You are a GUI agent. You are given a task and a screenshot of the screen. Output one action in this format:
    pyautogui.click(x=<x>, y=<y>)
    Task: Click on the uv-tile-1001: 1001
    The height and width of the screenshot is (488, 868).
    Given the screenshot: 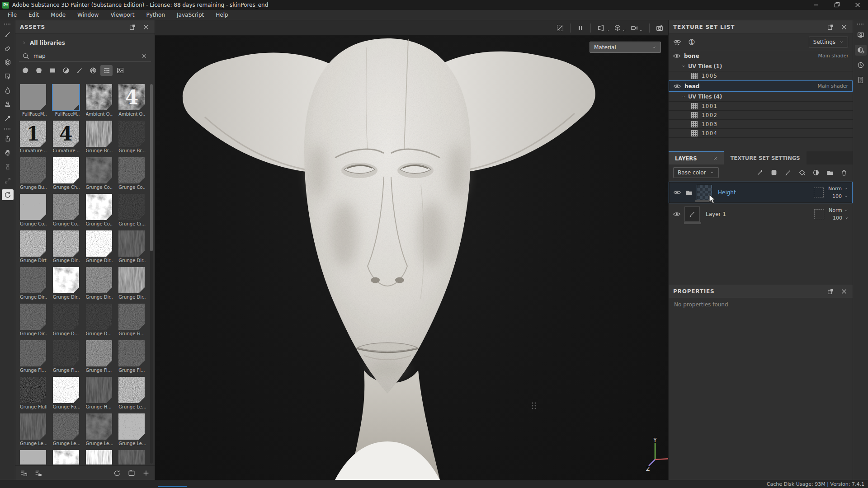 What is the action you would take?
    pyautogui.click(x=760, y=106)
    